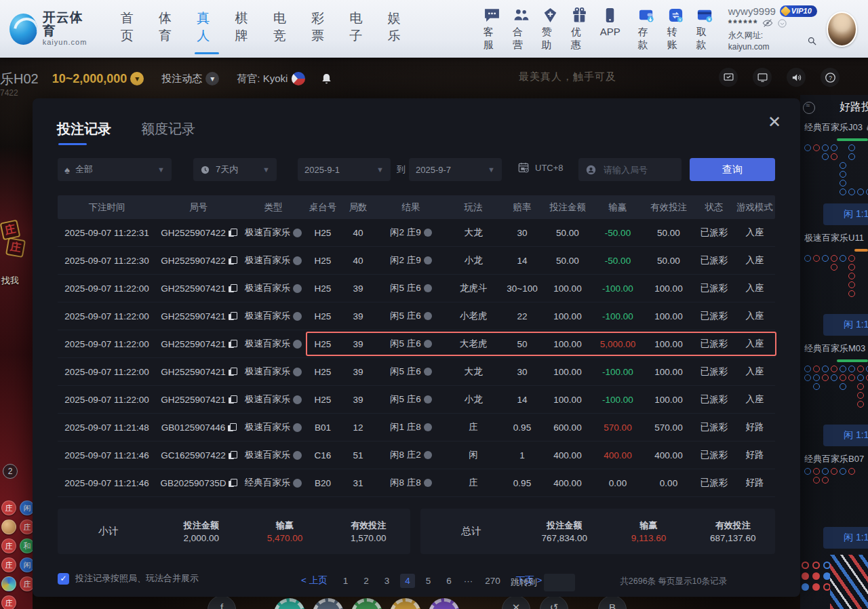 The width and height of the screenshot is (868, 609). What do you see at coordinates (610, 29) in the screenshot?
I see `navbar-link-phone: APP` at bounding box center [610, 29].